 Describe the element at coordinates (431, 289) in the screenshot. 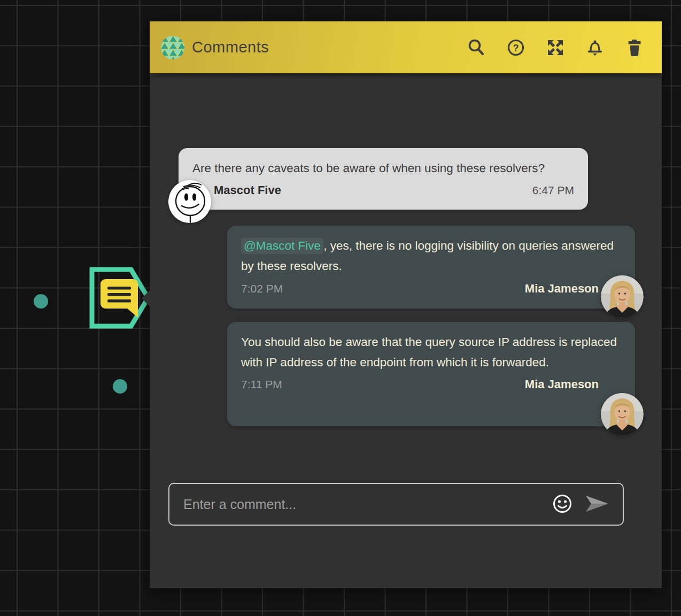

I see `comment-meta: 7:02 PM Mia Jameson` at that location.